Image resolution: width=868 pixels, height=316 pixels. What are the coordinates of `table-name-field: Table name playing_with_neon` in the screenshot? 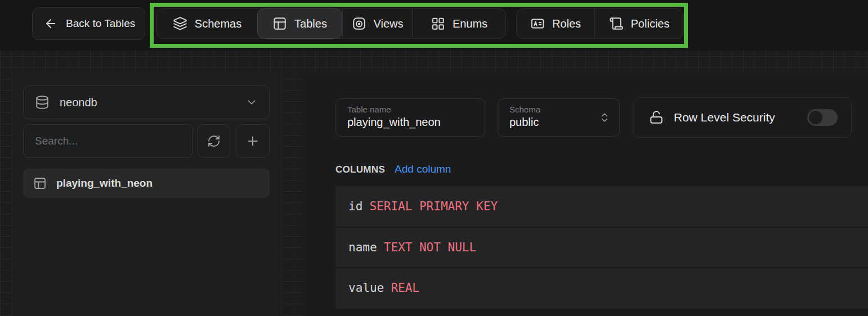 It's located at (410, 118).